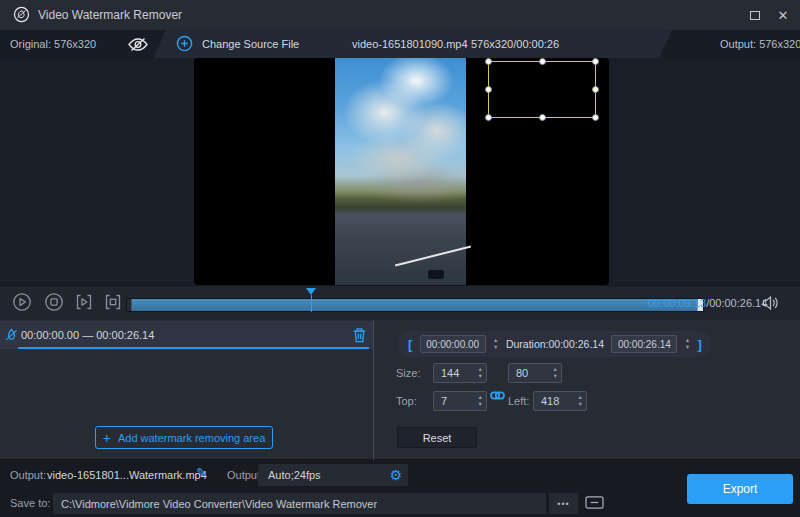 This screenshot has width=800, height=517. What do you see at coordinates (410, 344) in the screenshot?
I see `range-start-bracket: [` at bounding box center [410, 344].